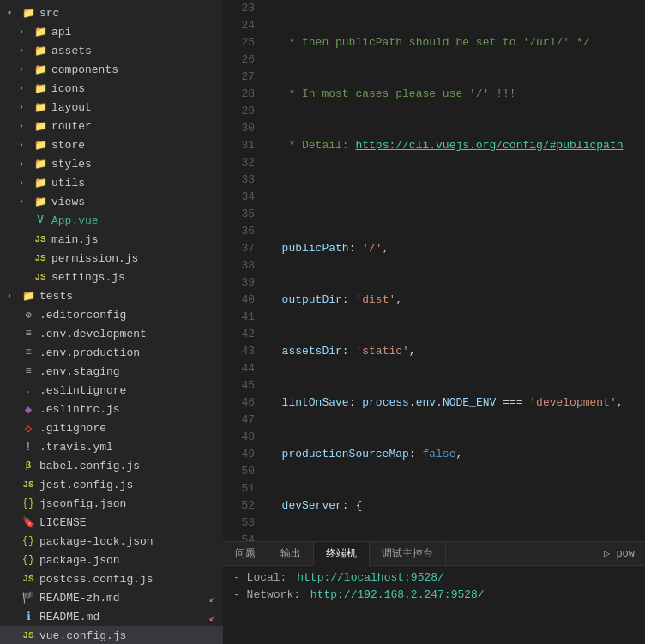 This screenshot has height=644, width=645. Describe the element at coordinates (112, 466) in the screenshot. I see `sidebar-item-babel: › β babel.config.js` at that location.